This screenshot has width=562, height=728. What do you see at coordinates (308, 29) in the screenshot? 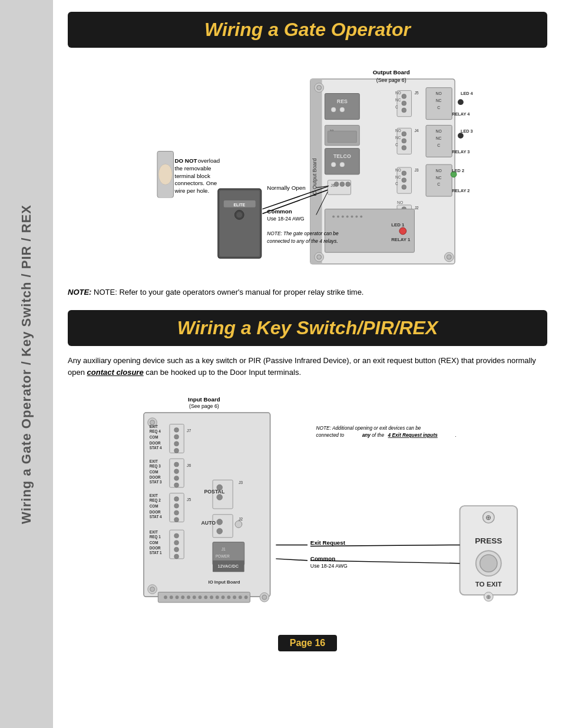
I see `section1-header: Wiring a Gate Operator` at bounding box center [308, 29].